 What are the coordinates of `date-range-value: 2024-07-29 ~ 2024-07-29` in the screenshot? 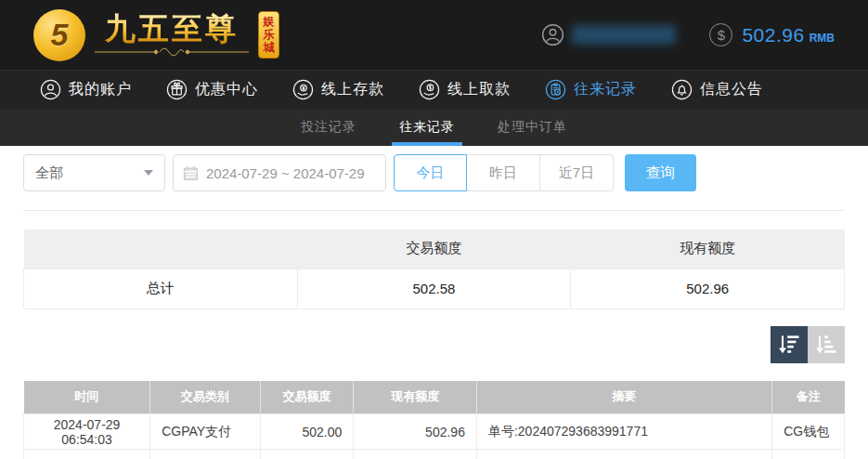 It's located at (286, 173).